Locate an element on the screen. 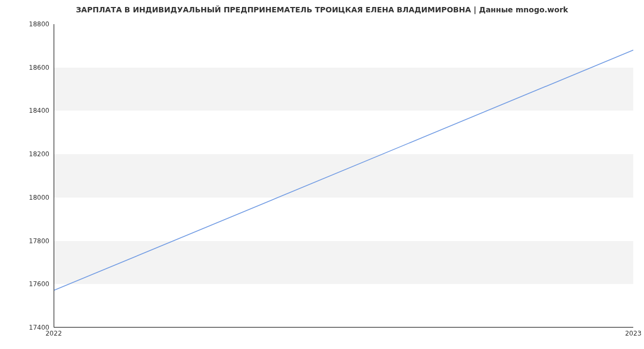 This screenshot has height=349, width=644. chart-title: ЗАРПЛАТА В ИНДИВИДУАЛЬНЫЙ ПРЕДПРИНЕМАТЕЛ… is located at coordinates (322, 10).